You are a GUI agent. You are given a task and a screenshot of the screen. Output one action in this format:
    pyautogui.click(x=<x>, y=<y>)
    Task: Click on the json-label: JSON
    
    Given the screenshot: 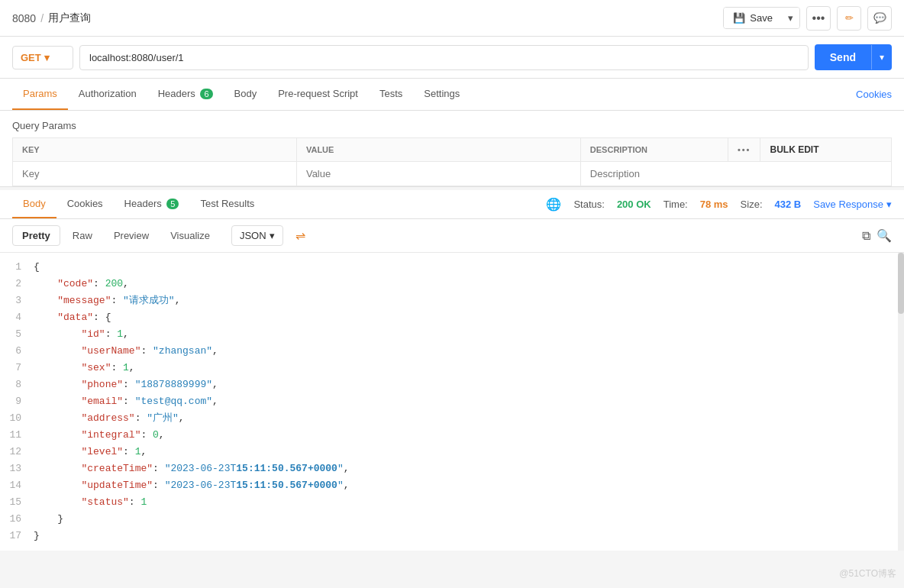 What is the action you would take?
    pyautogui.click(x=253, y=235)
    